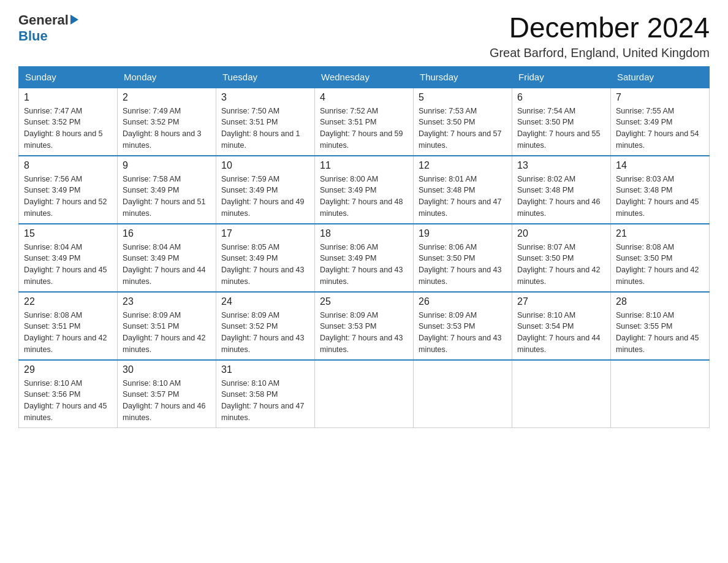 This screenshot has height=563, width=728. I want to click on day-number: 15, so click(68, 234).